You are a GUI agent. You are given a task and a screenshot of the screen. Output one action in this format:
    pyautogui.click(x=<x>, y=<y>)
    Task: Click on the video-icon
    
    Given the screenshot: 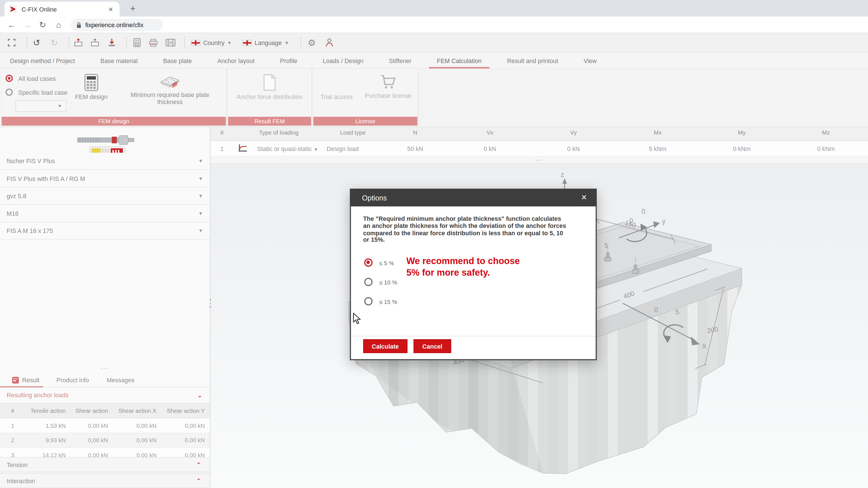 What is the action you would take?
    pyautogui.click(x=170, y=42)
    